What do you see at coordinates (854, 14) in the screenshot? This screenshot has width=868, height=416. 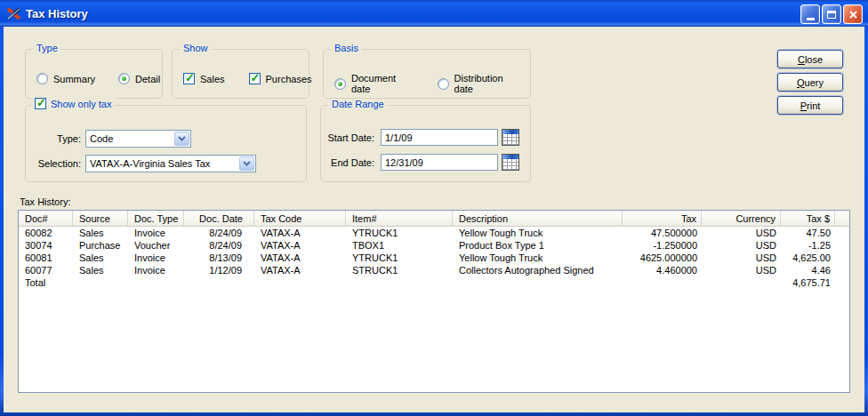 I see `close-icon` at bounding box center [854, 14].